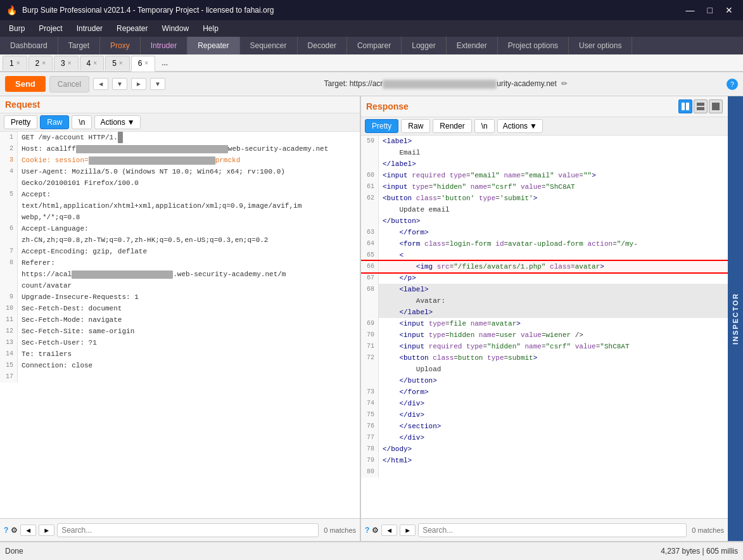 The image size is (743, 560). Describe the element at coordinates (545, 187) in the screenshot. I see `response-line: 61 <input type="hidden" name="csrf" valu…` at that location.